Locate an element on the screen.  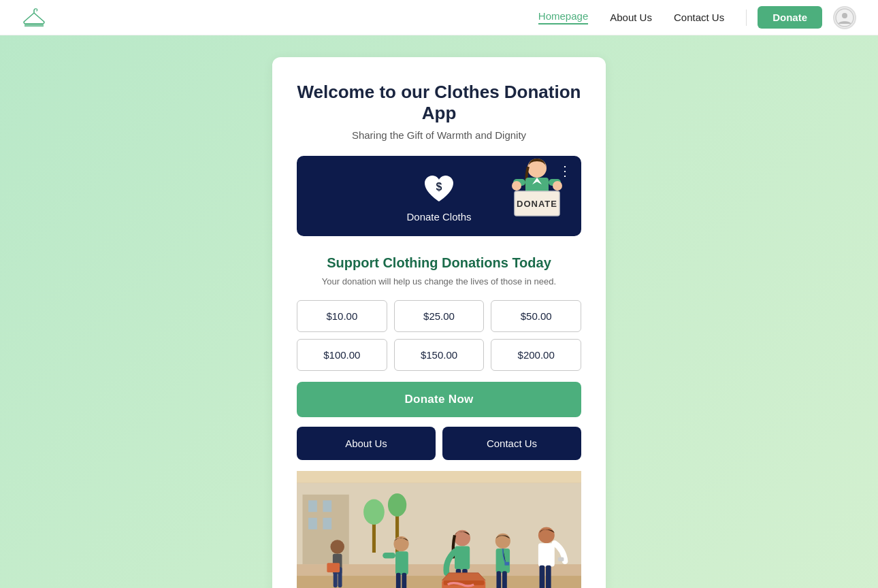
bottom-volunteer-image is located at coordinates (439, 529).